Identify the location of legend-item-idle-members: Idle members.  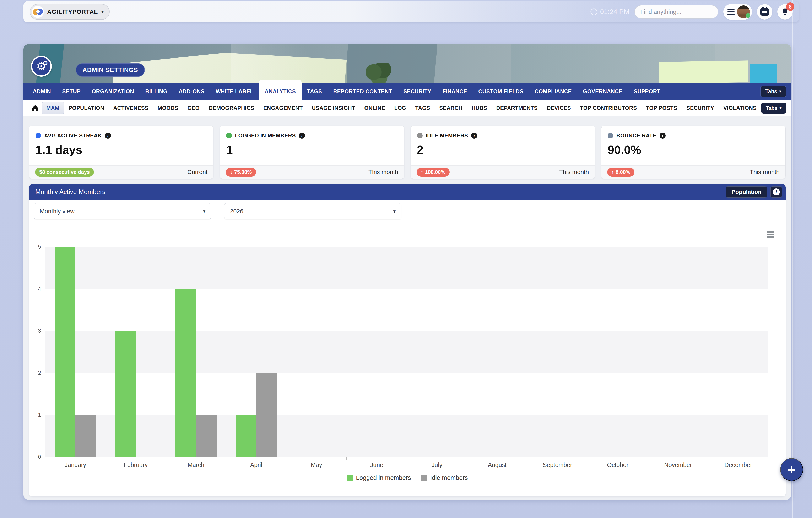
(444, 478).